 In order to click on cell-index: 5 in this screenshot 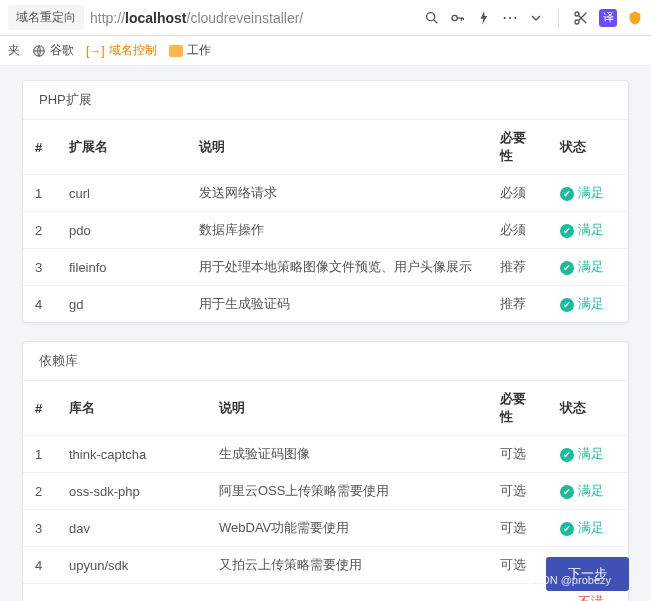, I will do `click(40, 593)`.